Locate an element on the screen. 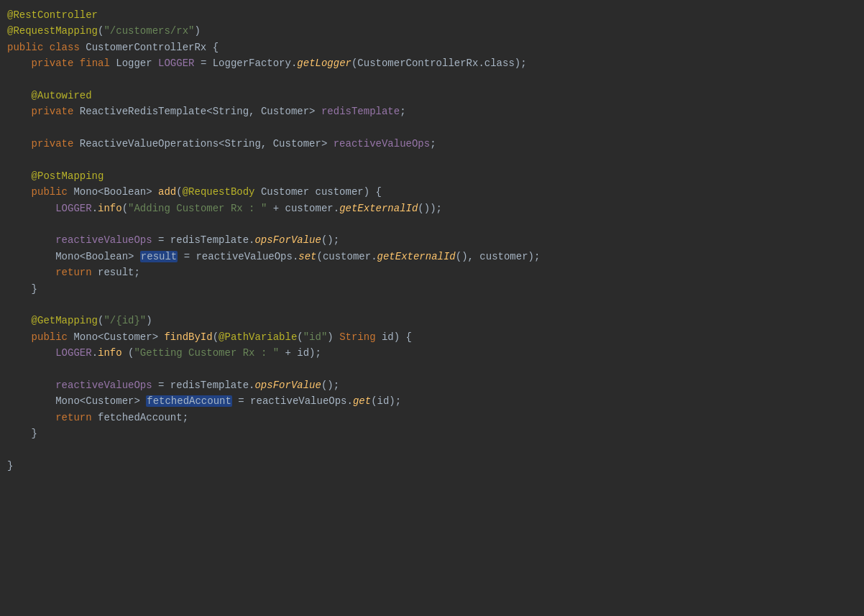 Image resolution: width=864 pixels, height=616 pixels. code-line: @GetMapping("/{id}") is located at coordinates (432, 321).